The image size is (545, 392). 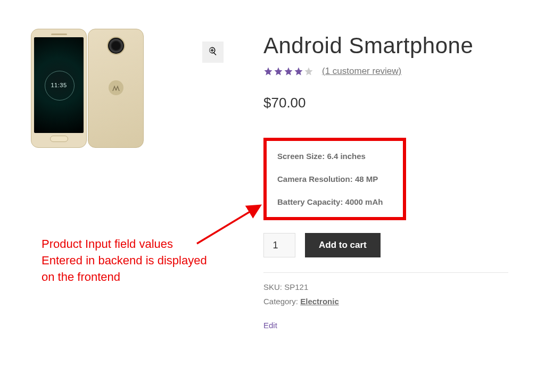 What do you see at coordinates (389, 103) in the screenshot?
I see `product-price: $70.00` at bounding box center [389, 103].